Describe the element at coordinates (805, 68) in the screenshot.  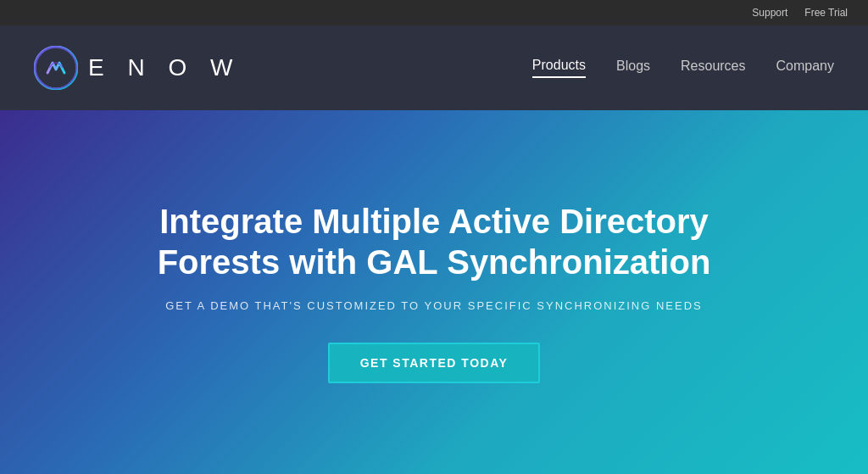
I see `nav-link-company: Company` at that location.